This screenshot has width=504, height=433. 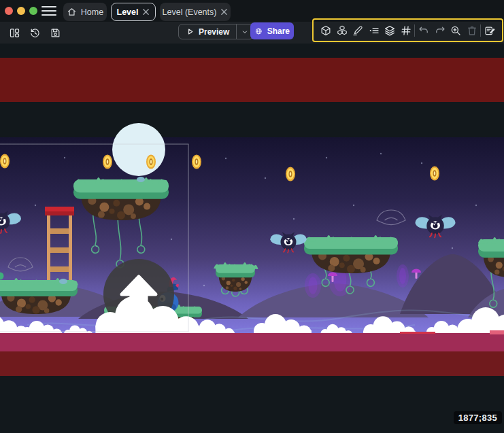 What do you see at coordinates (214, 32) in the screenshot?
I see `preview-label: Preview` at bounding box center [214, 32].